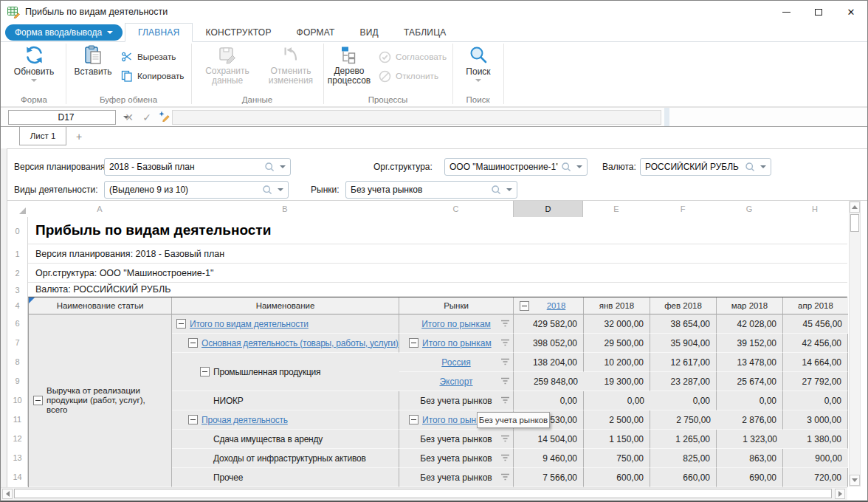  What do you see at coordinates (456, 209) in the screenshot?
I see `column-header-c: C` at bounding box center [456, 209].